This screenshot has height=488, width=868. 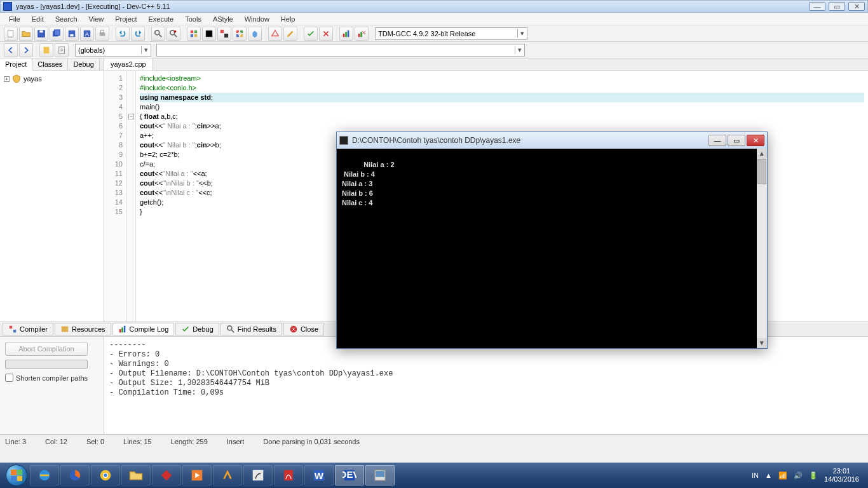 I want to click on open-button, so click(x=26, y=34).